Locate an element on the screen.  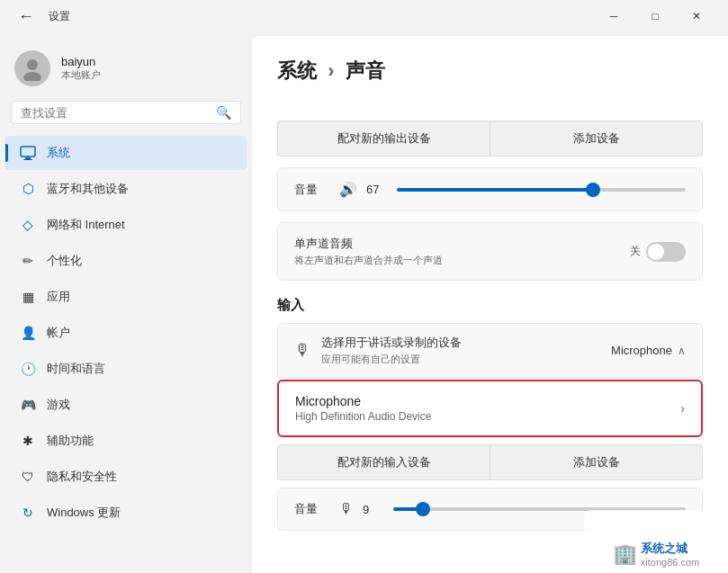
mono-toggle-knob is located at coordinates (656, 252).